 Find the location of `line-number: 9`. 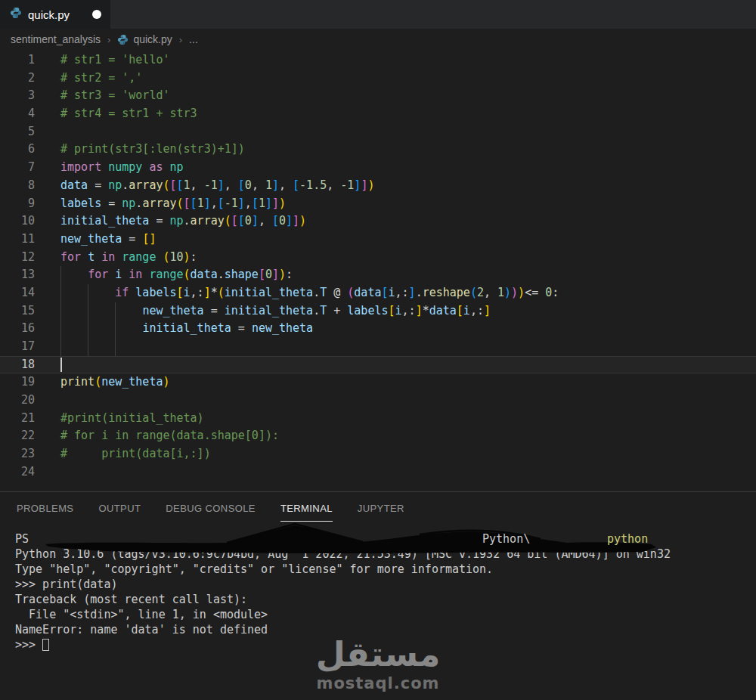

line-number: 9 is located at coordinates (17, 204).